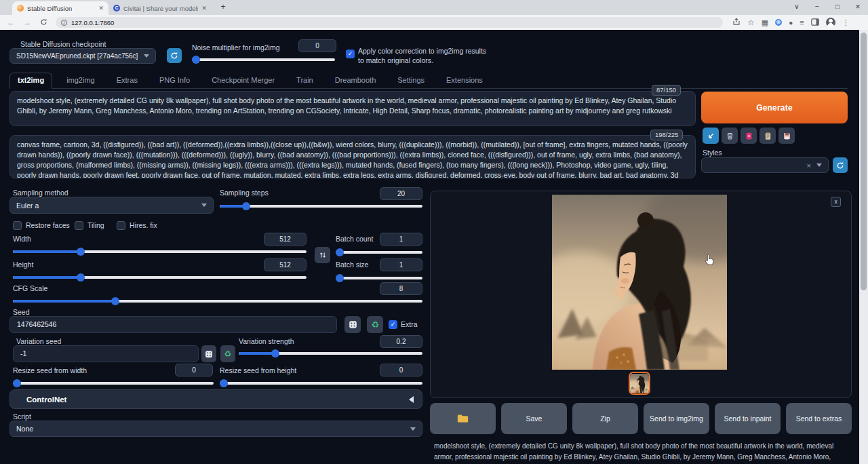 The width and height of the screenshot is (868, 464). I want to click on styles-refresh-button, so click(840, 166).